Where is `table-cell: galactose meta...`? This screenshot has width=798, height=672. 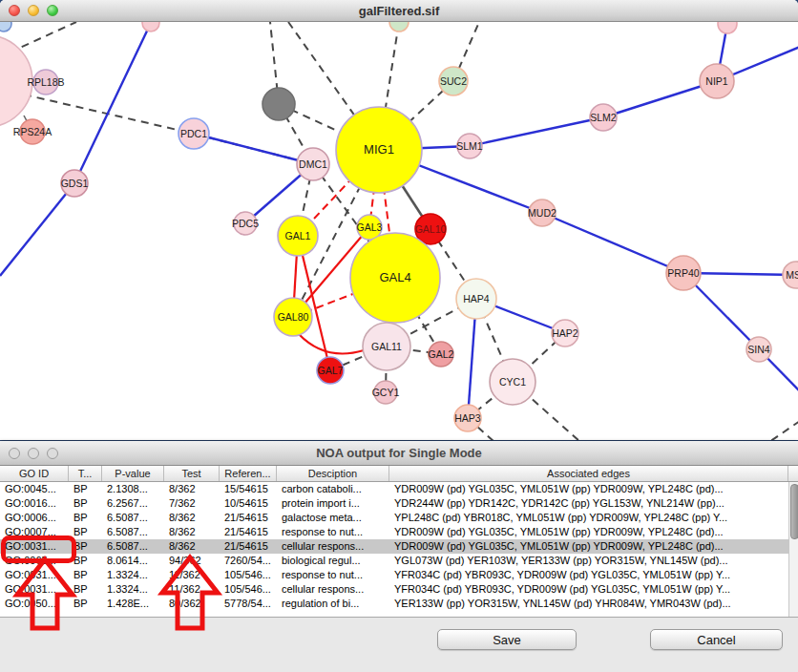
table-cell: galactose meta... is located at coordinates (333, 517).